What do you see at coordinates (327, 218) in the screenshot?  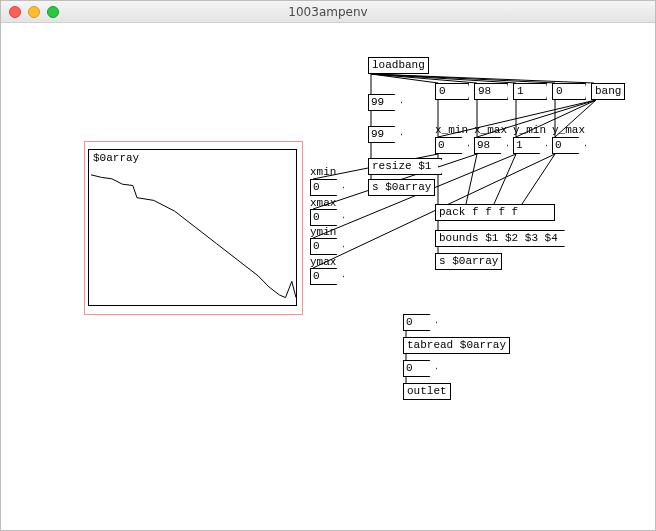 I see `number-xmax-display: 0` at bounding box center [327, 218].